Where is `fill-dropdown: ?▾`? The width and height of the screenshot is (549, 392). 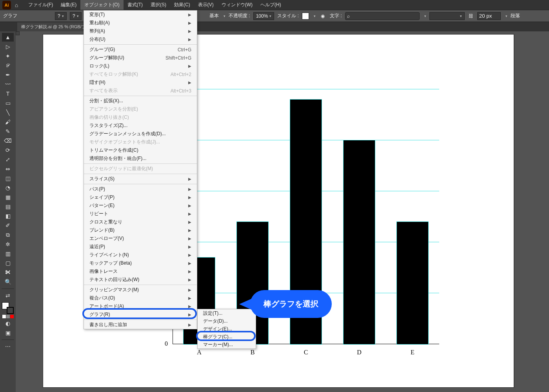 fill-dropdown: ?▾ is located at coordinates (61, 16).